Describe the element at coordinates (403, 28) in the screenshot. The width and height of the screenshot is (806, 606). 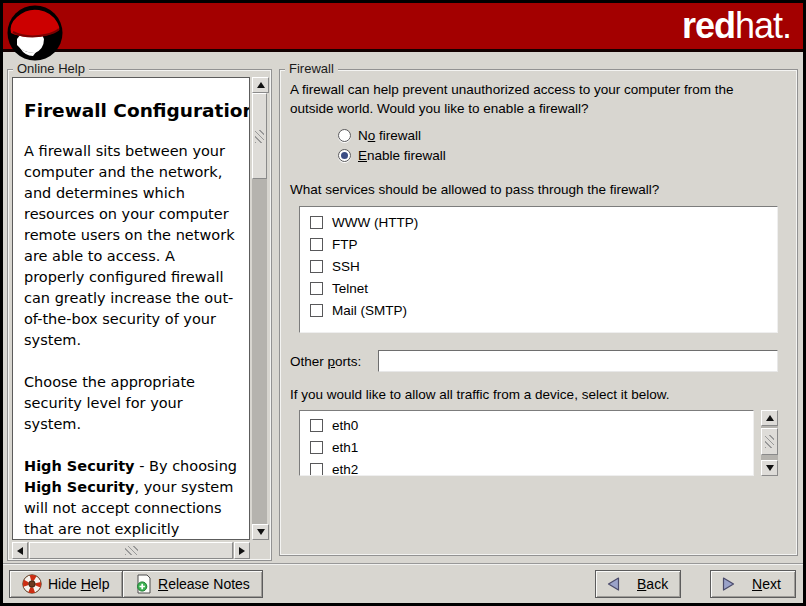
I see `title-banner: redhat.` at that location.